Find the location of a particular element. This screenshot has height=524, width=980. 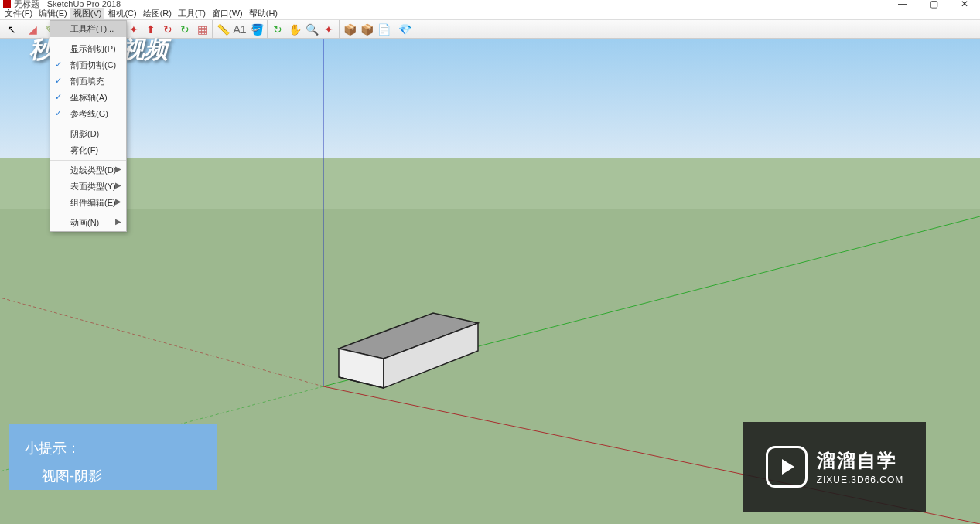

window-controls: — ▢ ✕ is located at coordinates (934, 4).